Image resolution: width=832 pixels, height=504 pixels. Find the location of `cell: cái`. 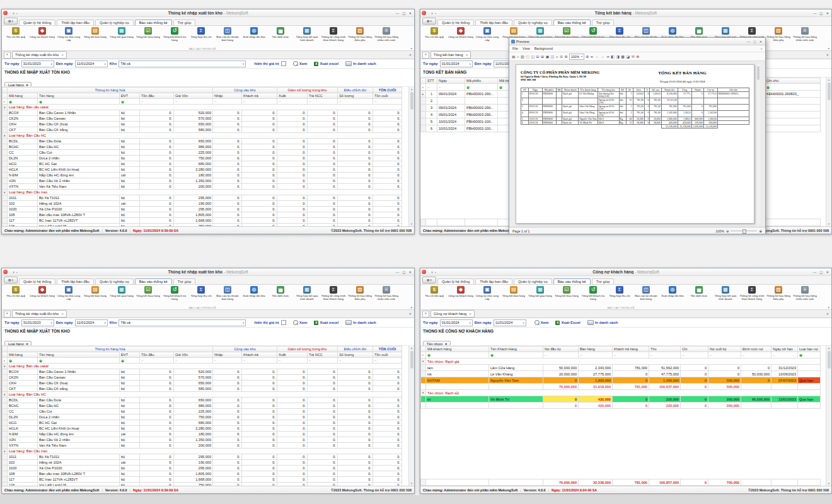

cell: cái is located at coordinates (130, 462).